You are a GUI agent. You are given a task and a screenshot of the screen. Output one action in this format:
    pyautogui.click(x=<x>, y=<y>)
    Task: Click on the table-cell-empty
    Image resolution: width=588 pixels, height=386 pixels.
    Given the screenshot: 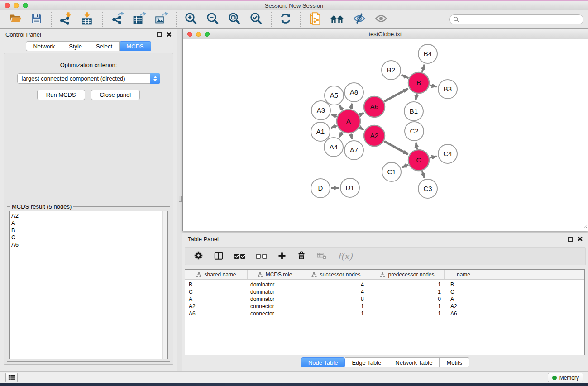 What is the action you would take?
    pyautogui.click(x=534, y=314)
    